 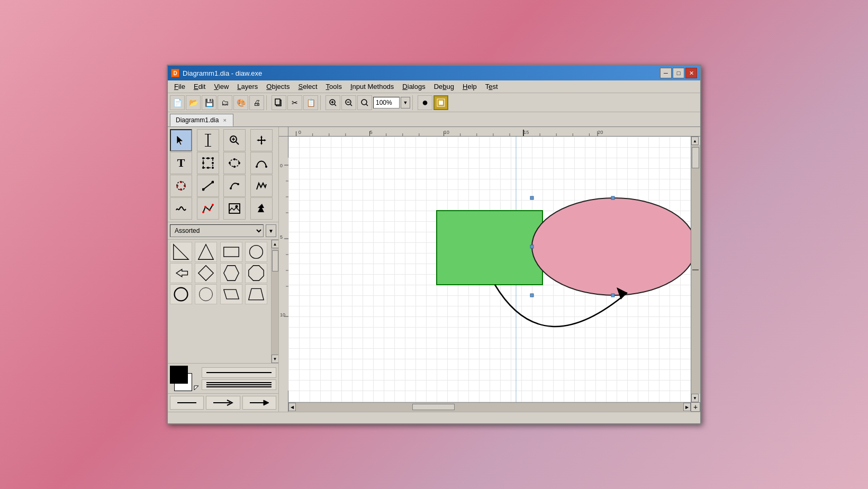 I want to click on line-solid-preview, so click(x=239, y=373).